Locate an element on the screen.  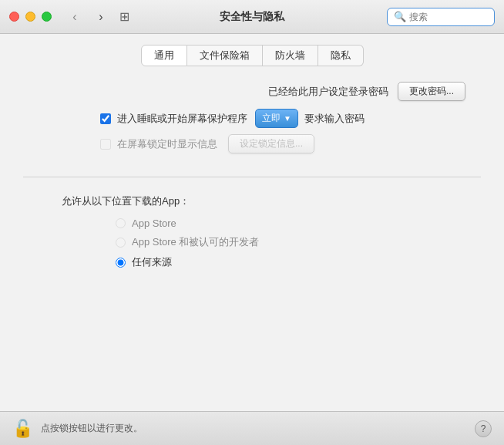
password-row: 已经给此用户设定登录密码 更改密码... is located at coordinates (252, 91).